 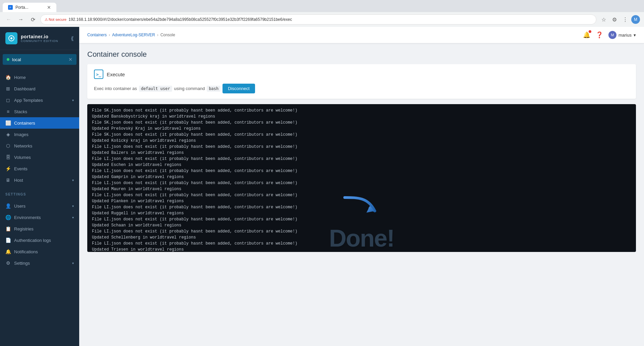 What do you see at coordinates (40, 229) in the screenshot?
I see `sidebar-item-registries: 📋 Registries` at bounding box center [40, 229].